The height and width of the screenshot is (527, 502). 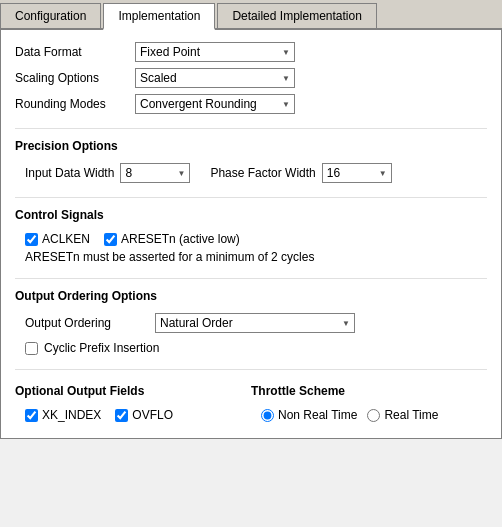 What do you see at coordinates (251, 323) in the screenshot?
I see `output-ordering-row: Output Ordering Natural Order Bit Revers…` at bounding box center [251, 323].